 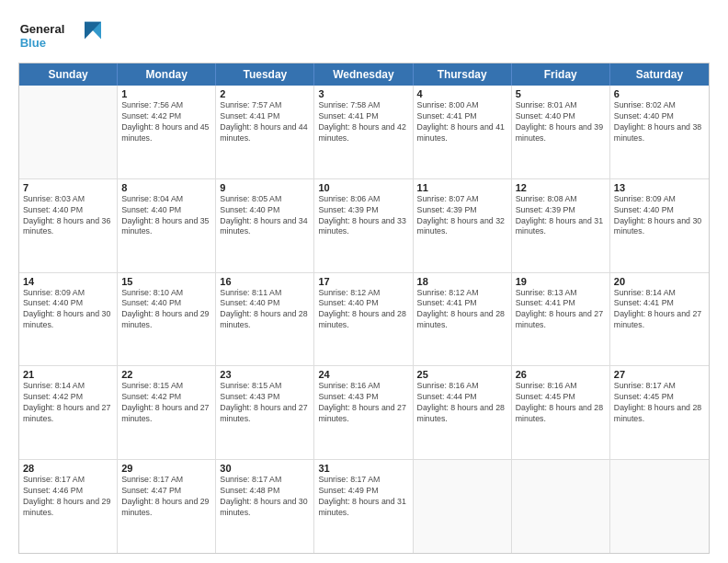 I want to click on day-cell: 28Sunrise: 8:17 AM Sunset: 4:46 PM Dayli…, so click(x=68, y=506).